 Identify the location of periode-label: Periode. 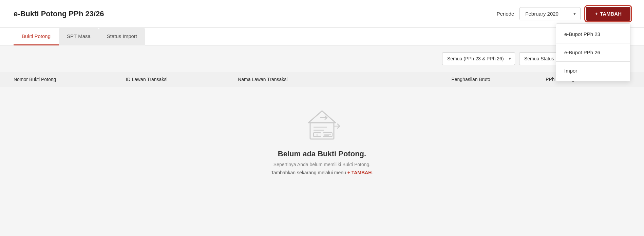
(506, 14).